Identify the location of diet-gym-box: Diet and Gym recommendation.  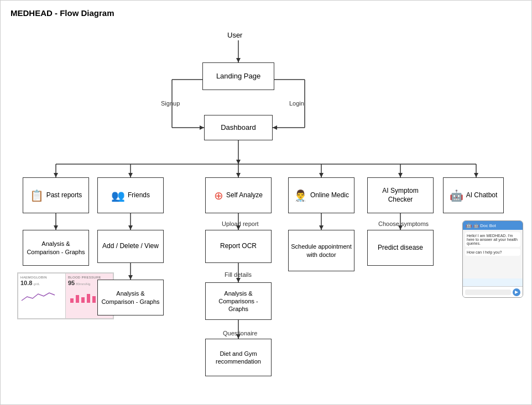
(238, 357).